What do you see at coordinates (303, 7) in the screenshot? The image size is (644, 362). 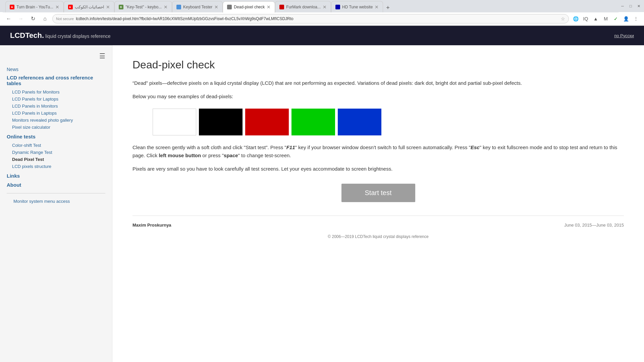 I see `tab-label: FurMark downloa...` at bounding box center [303, 7].